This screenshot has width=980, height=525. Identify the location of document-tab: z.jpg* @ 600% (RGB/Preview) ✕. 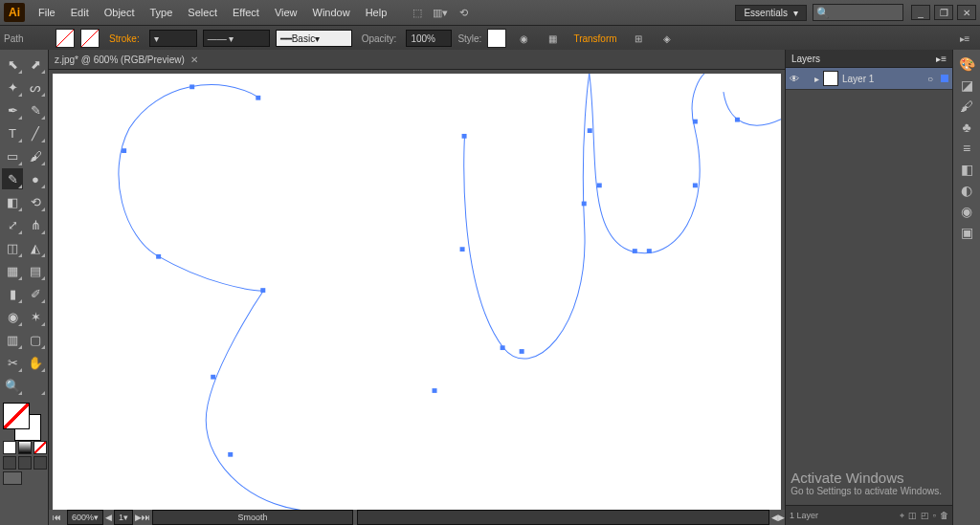
(417, 59).